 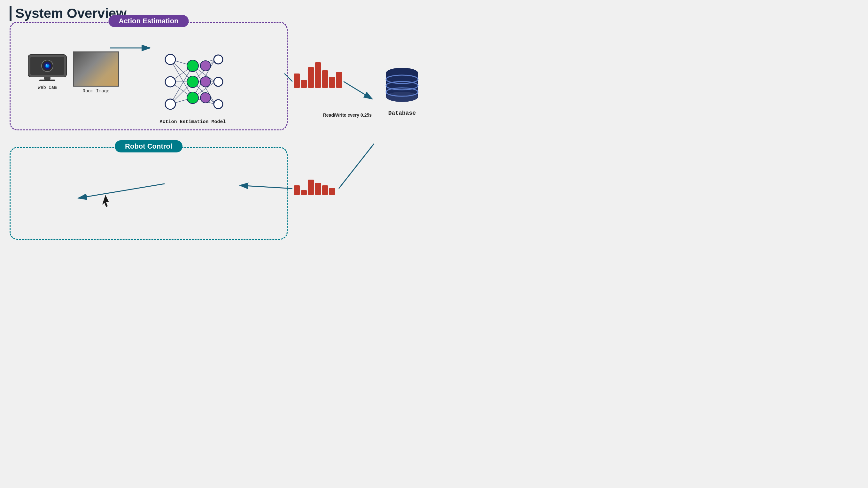 I want to click on webcam-container: Web Cam, so click(x=47, y=71).